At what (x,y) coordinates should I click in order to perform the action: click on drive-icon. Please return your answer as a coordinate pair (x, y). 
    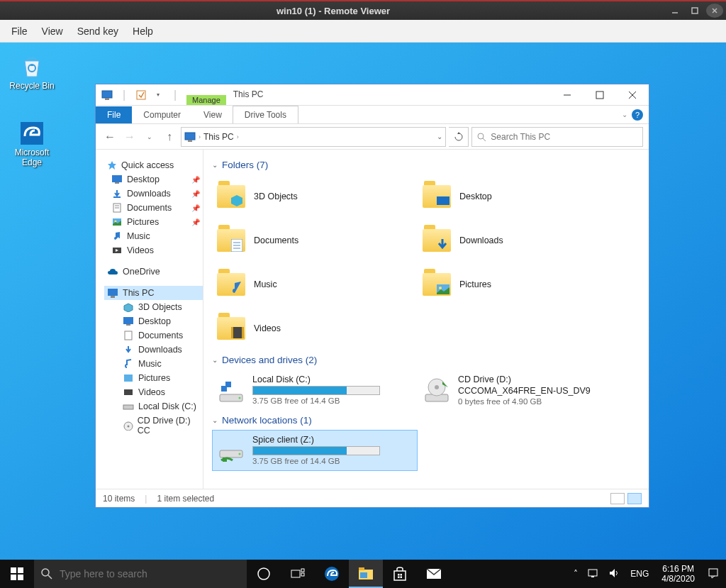
    Looking at the image, I should click on (128, 406).